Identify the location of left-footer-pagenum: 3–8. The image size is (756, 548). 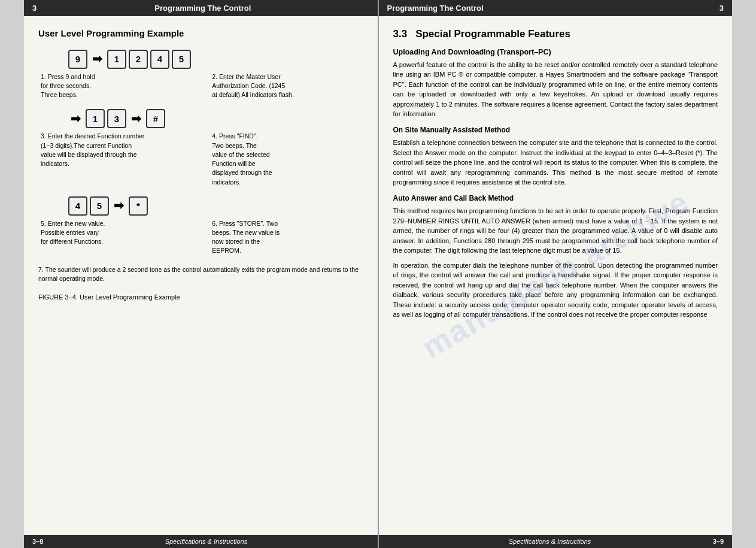
(38, 541).